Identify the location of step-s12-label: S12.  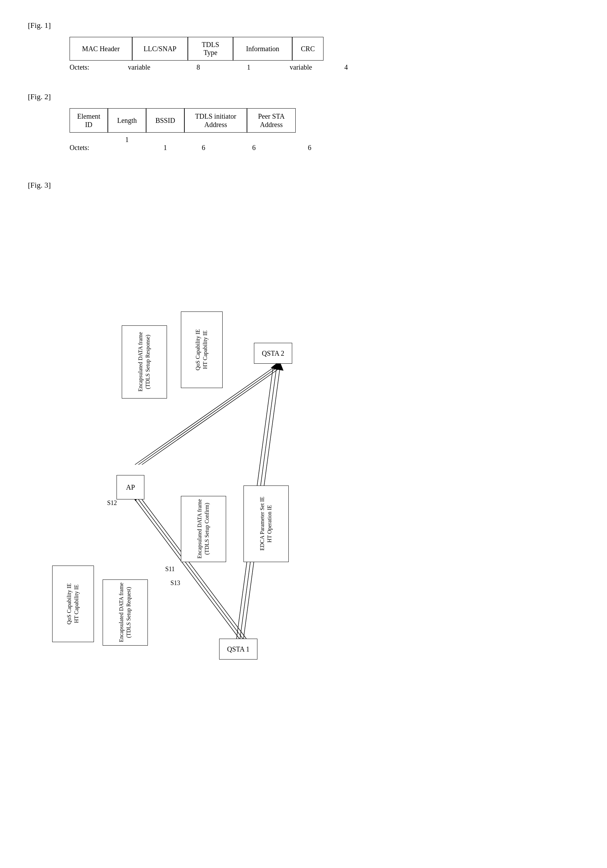
(112, 503).